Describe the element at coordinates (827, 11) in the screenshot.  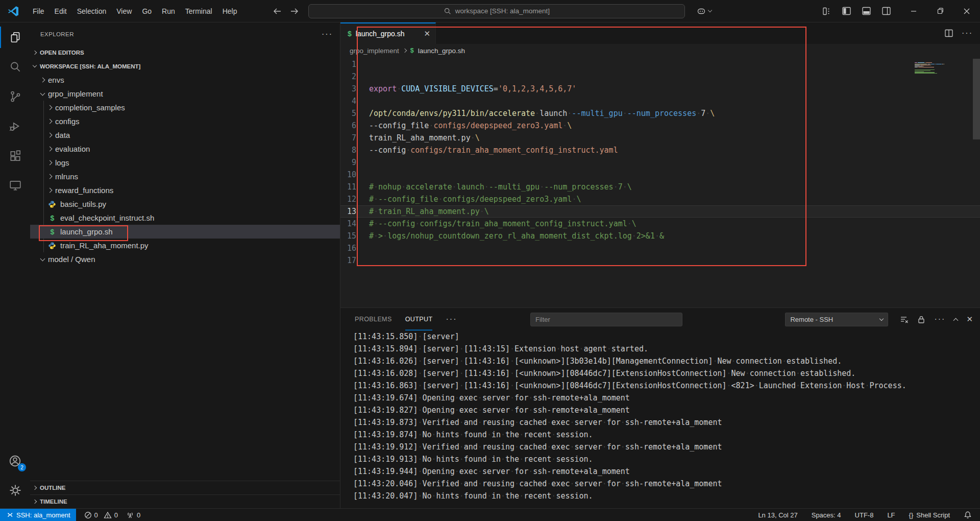
I see `customize-layout-icon` at that location.